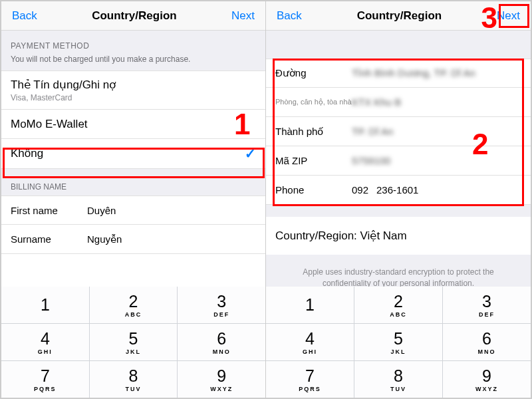 The height and width of the screenshot is (399, 532). I want to click on street-row: Đường Tỉnh Bình Dương, TP. Dĩ An, so click(398, 73).